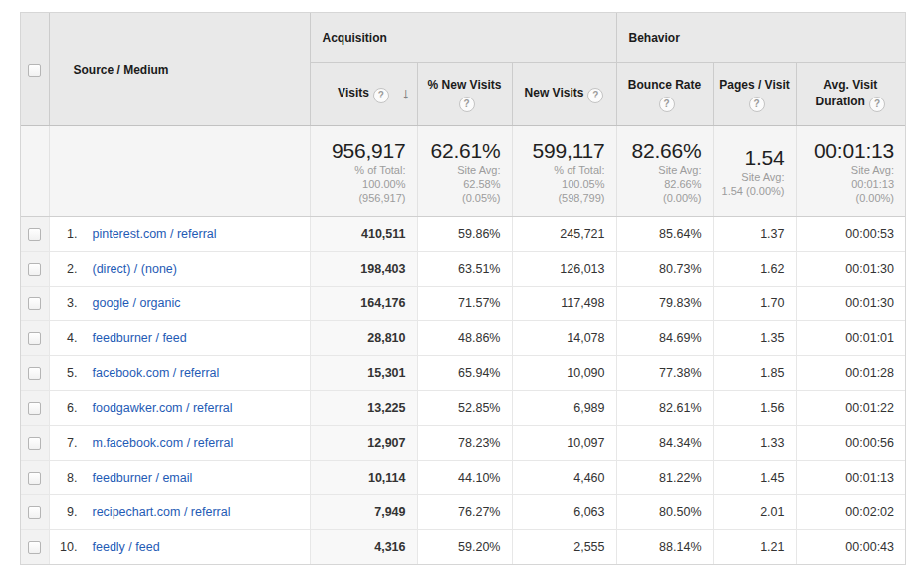 The width and height of the screenshot is (915, 588). What do you see at coordinates (179, 304) in the screenshot?
I see `source-medium-cell: 3.google / organic` at bounding box center [179, 304].